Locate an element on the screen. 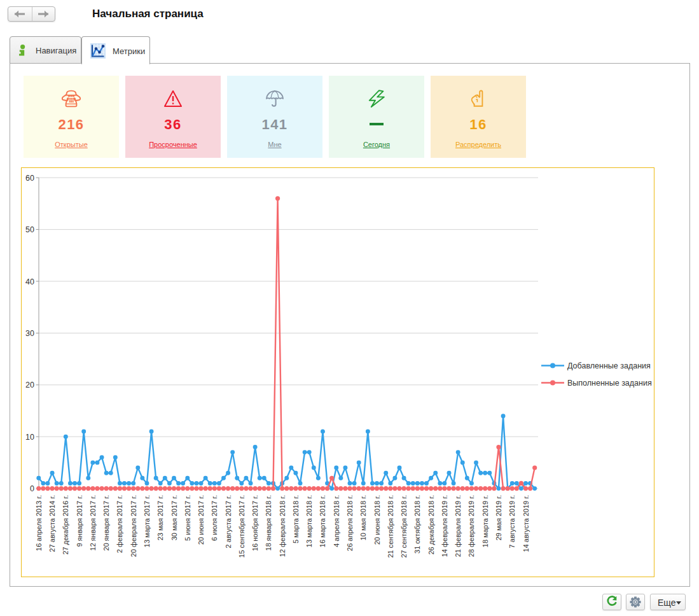 The image size is (699, 616). svg-text: Выполненные задания is located at coordinates (609, 383).